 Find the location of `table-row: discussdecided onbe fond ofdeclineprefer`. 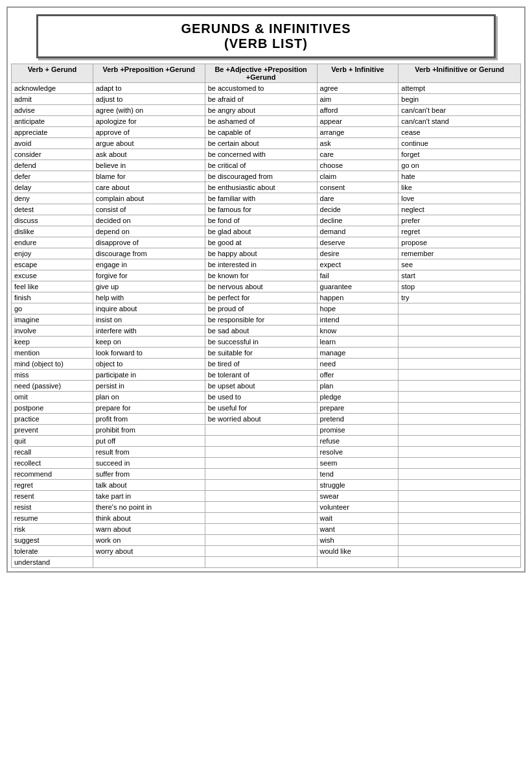

table-row: discussdecided onbe fond ofdeclineprefer is located at coordinates (266, 220).